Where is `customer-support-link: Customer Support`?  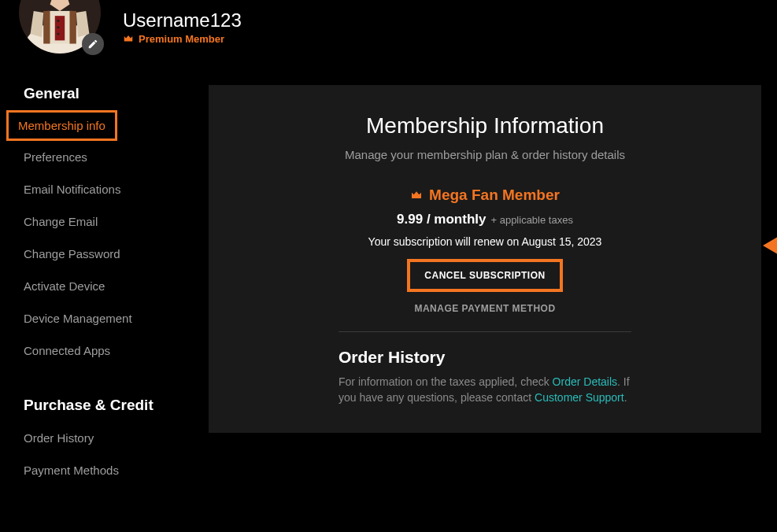
customer-support-link: Customer Support is located at coordinates (579, 397).